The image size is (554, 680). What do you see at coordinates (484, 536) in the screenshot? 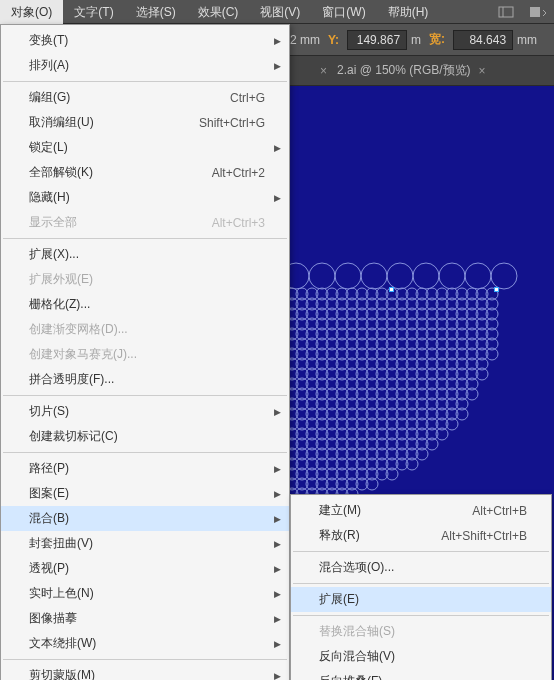
I see `menu-shortcut: Alt+Shift+Ctrl+B` at bounding box center [484, 536].